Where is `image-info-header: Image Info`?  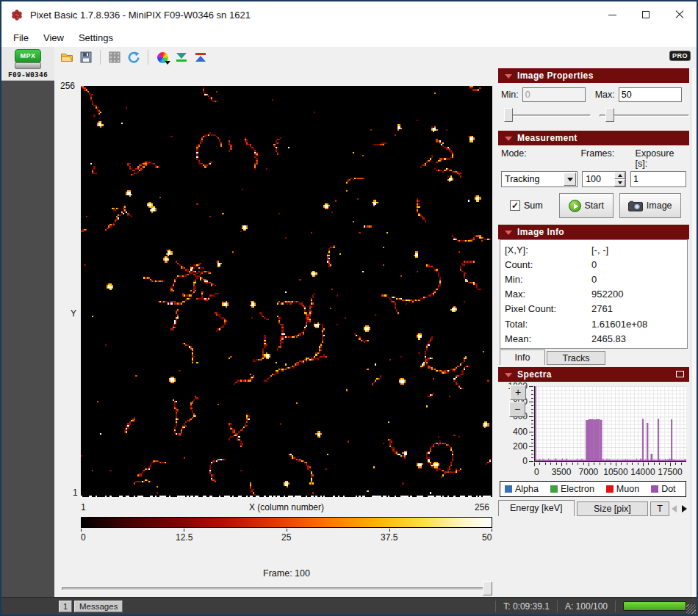
image-info-header: Image Info is located at coordinates (594, 232).